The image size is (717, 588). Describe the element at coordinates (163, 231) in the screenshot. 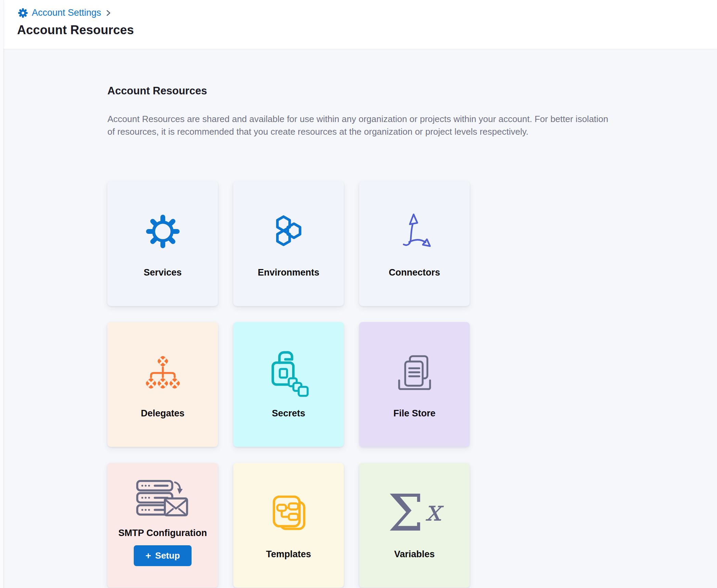

I see `services-gear-icon` at that location.